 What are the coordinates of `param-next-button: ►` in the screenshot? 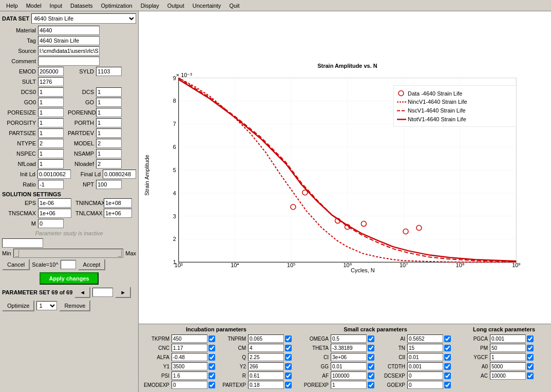 It's located at (123, 292).